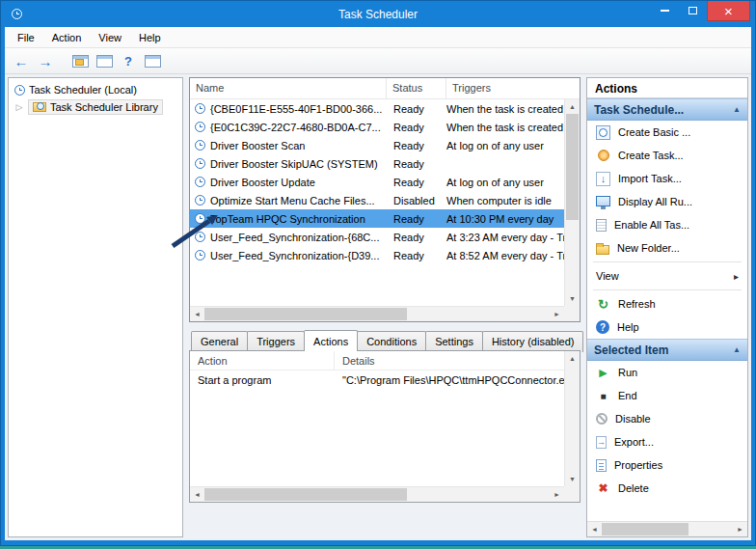  I want to click on action-label: New Folder..., so click(648, 248).